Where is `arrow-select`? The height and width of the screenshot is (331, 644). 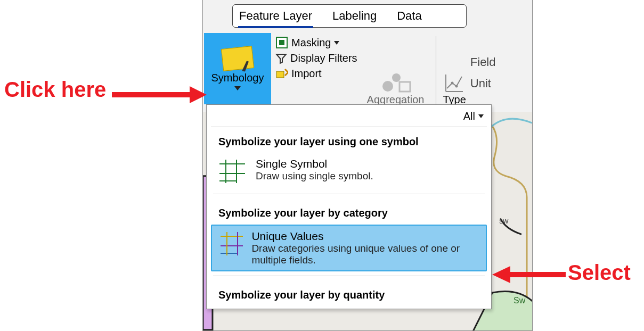 arrow-select is located at coordinates (529, 275).